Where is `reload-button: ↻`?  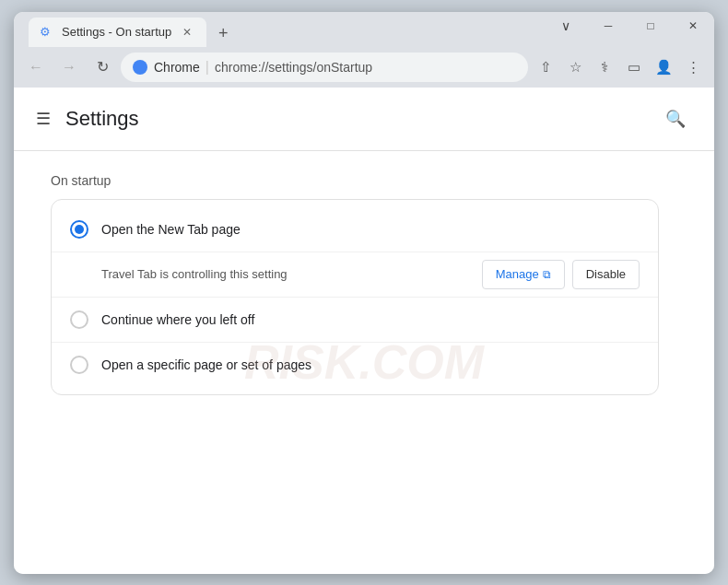
reload-button: ↻ is located at coordinates (102, 67).